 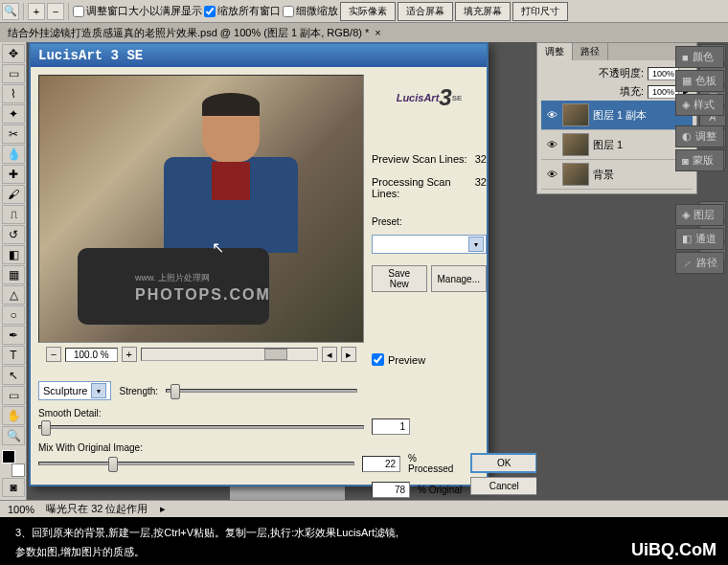 I want to click on fit-screen-button: 适合屏幕, so click(x=425, y=11).